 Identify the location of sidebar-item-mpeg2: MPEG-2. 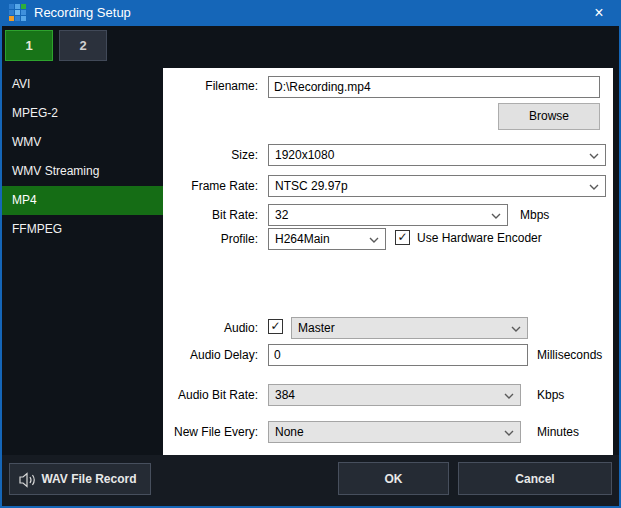
(82, 114).